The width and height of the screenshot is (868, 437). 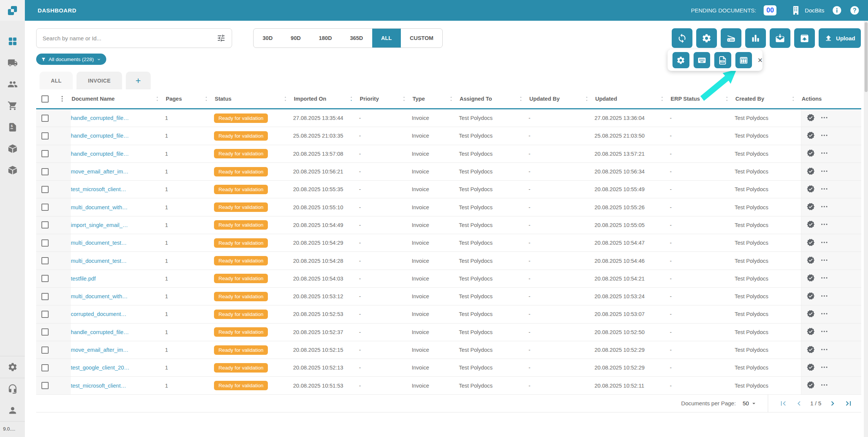 I want to click on sidebar-item-settings, so click(x=12, y=367).